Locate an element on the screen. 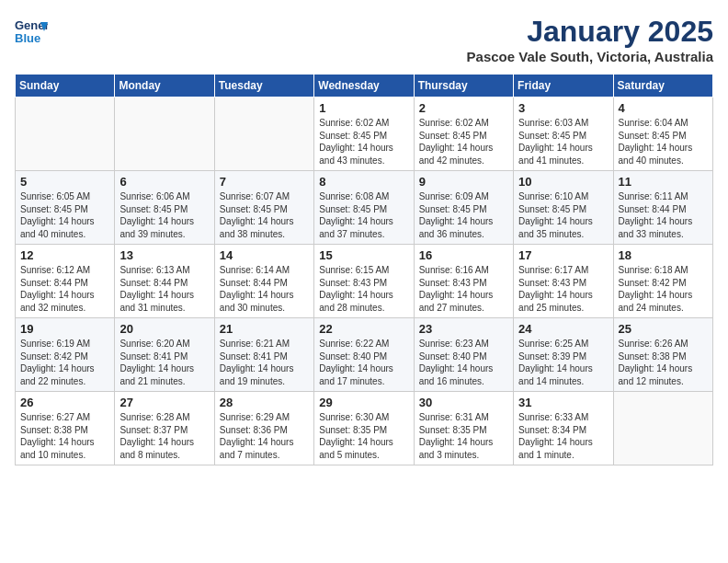  calendar-week-row: 19Sunrise: 6:19 AMSunset: 8:42 PMDayligh… is located at coordinates (364, 355).